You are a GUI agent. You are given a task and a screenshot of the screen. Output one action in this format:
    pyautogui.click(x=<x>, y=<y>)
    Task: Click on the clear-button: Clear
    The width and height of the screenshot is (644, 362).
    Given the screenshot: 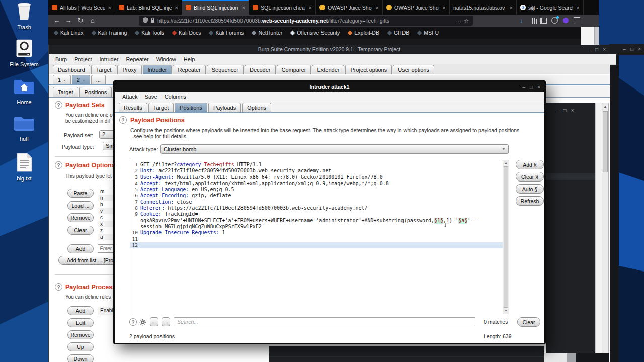 What is the action you would take?
    pyautogui.click(x=80, y=230)
    